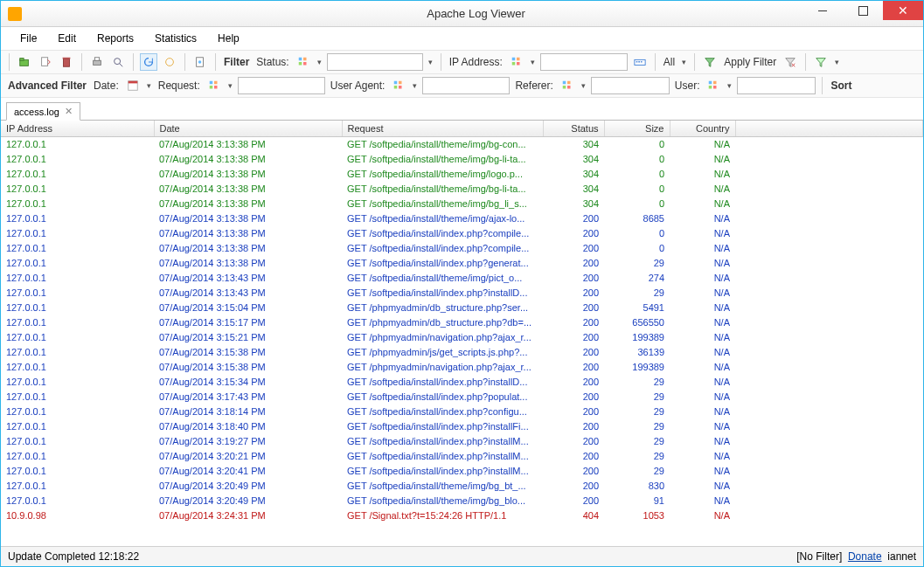 This screenshot has height=567, width=924. I want to click on table-row: 127.0.0.107/Aug/2014 3:18:14 PMGET /soft…, so click(462, 412).